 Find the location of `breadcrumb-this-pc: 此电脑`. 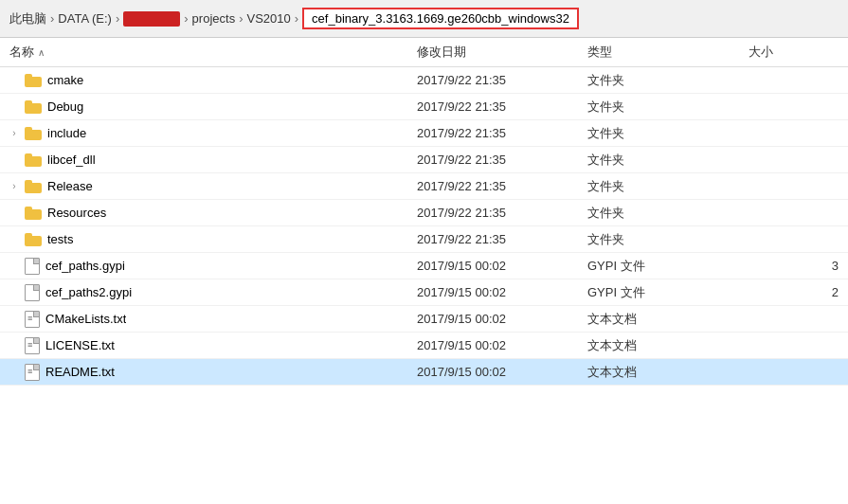

breadcrumb-this-pc: 此电脑 is located at coordinates (28, 19).